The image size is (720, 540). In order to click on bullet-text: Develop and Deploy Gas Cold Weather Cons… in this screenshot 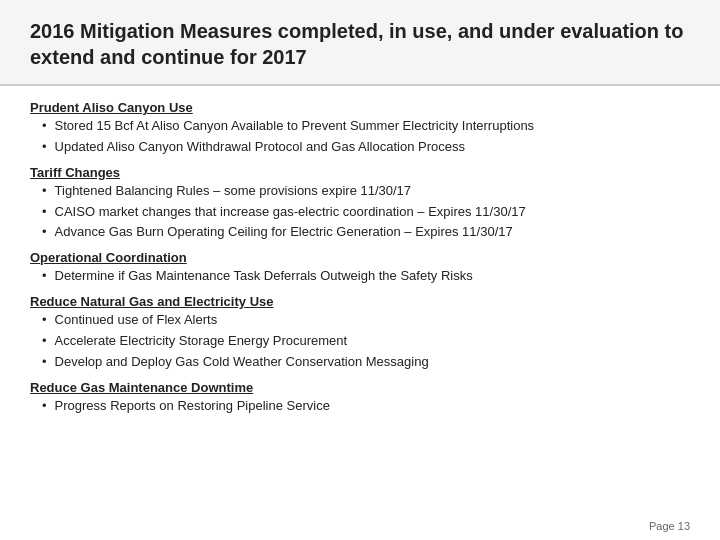, I will do `click(242, 362)`.